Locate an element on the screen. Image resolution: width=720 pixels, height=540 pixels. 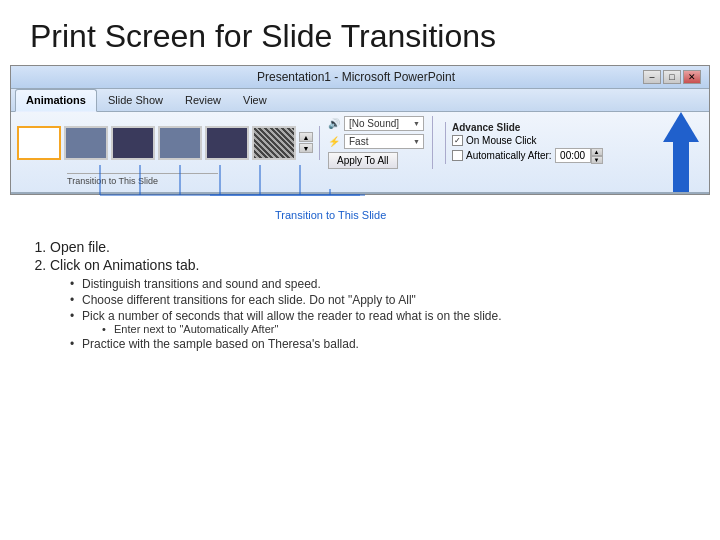
page-title: Print Screen for Slide Transitions is located at coordinates (360, 32).